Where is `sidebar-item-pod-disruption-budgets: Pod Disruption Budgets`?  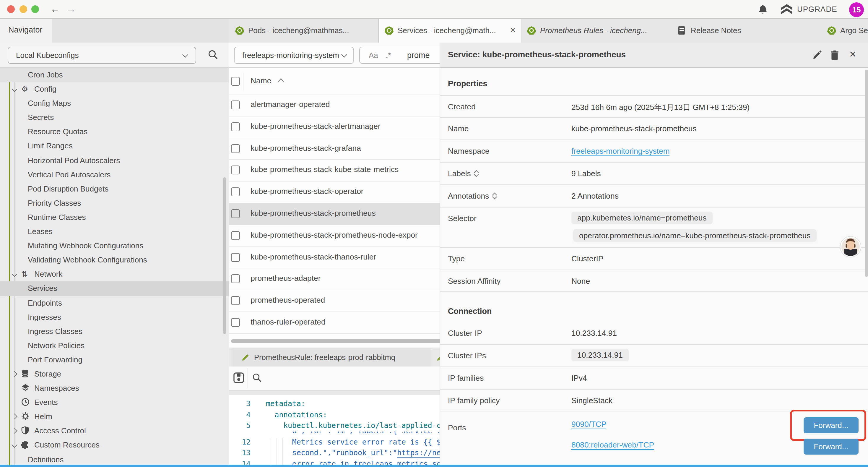 sidebar-item-pod-disruption-budgets: Pod Disruption Budgets is located at coordinates (115, 189).